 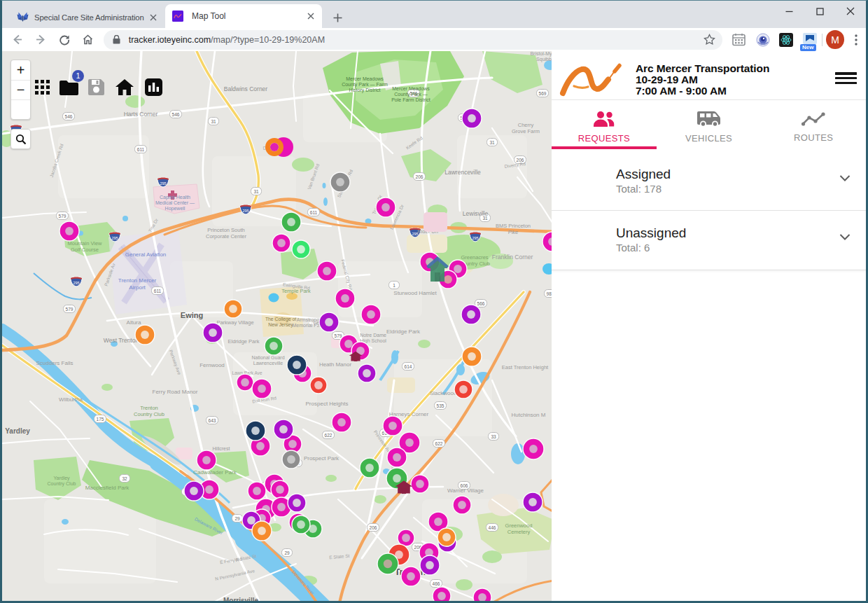 I want to click on svg-text: Golf Course, so click(x=85, y=249).